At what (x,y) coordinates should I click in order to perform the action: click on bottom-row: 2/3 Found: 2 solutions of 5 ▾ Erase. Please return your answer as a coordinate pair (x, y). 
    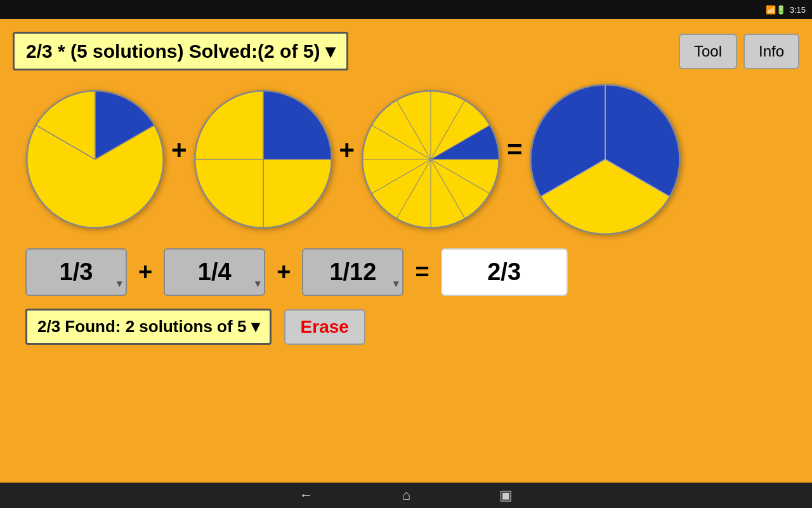
    Looking at the image, I should click on (412, 326).